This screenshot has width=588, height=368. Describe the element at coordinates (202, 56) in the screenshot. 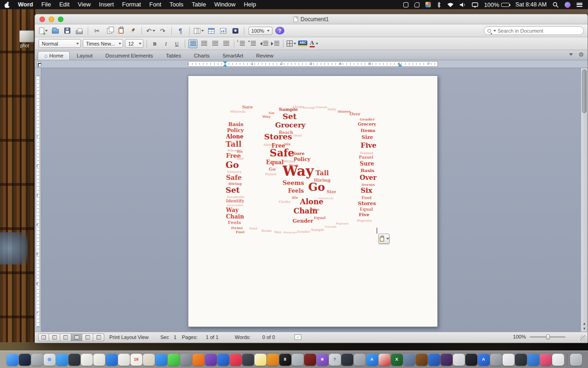

I see `tab-charts: Charts` at that location.